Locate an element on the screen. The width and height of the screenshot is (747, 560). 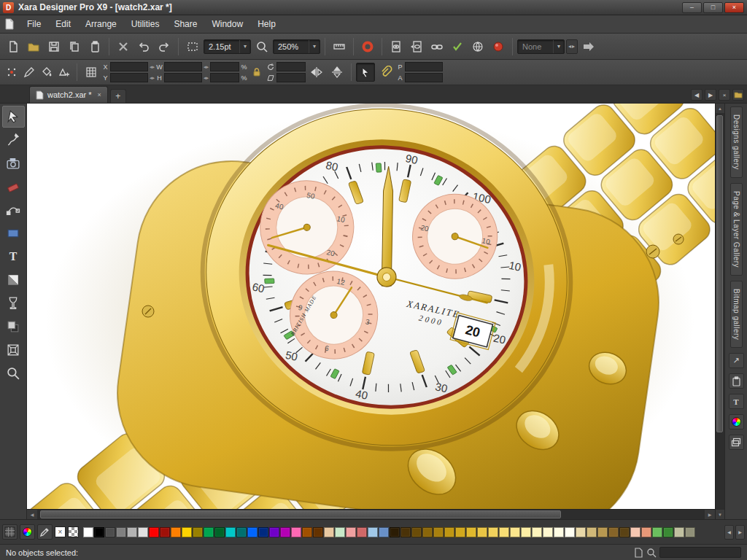
menu-window: Window is located at coordinates (228, 24).